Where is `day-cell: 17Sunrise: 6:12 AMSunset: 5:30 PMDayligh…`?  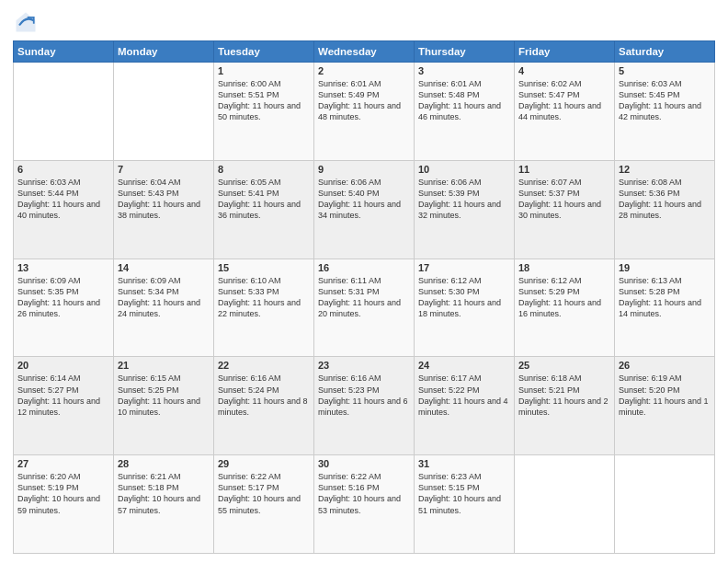
day-cell: 17Sunrise: 6:12 AMSunset: 5:30 PMDayligh… is located at coordinates (465, 307).